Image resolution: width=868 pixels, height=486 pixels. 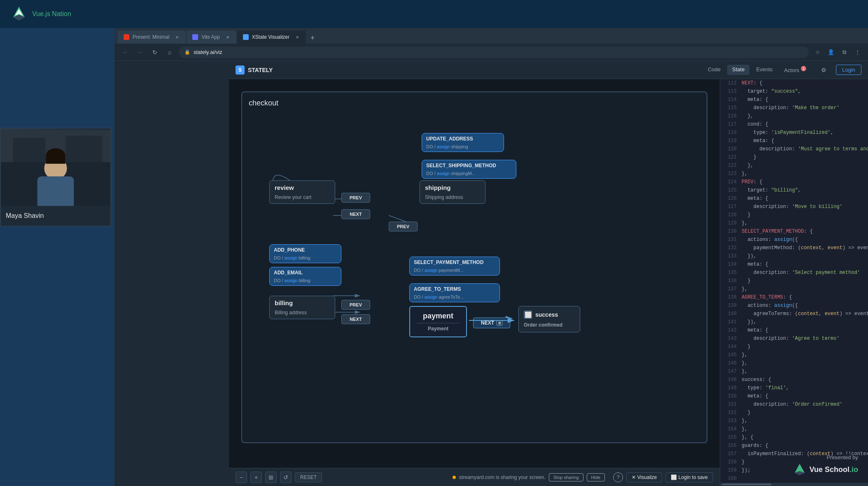 I want to click on code-line-114: 114 meta: {, so click(x=794, y=100).